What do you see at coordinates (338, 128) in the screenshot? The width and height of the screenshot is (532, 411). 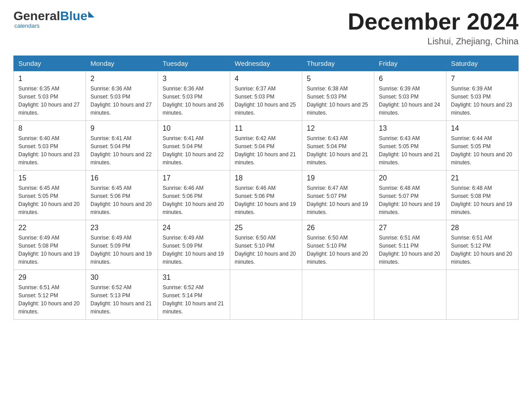 I see `day-number: 12` at bounding box center [338, 128].